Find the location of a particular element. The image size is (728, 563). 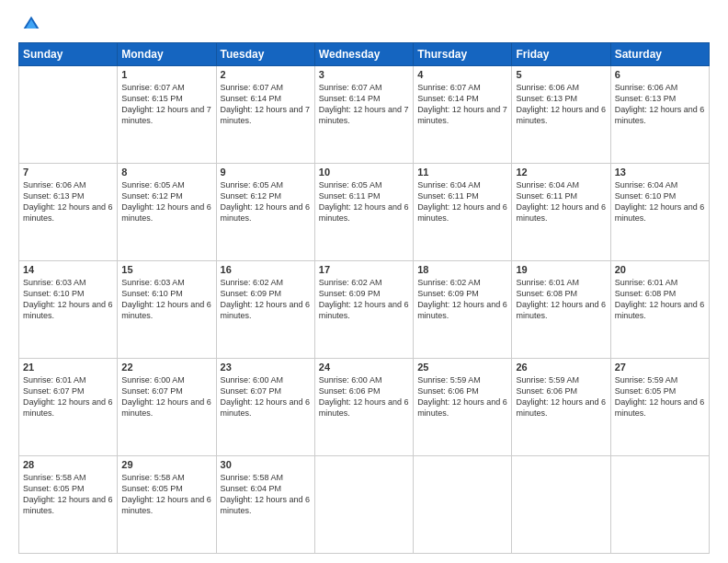

calendar-cell: 27Sunrise: 5:59 AMSunset: 6:05 PMDayligh… is located at coordinates (660, 408).